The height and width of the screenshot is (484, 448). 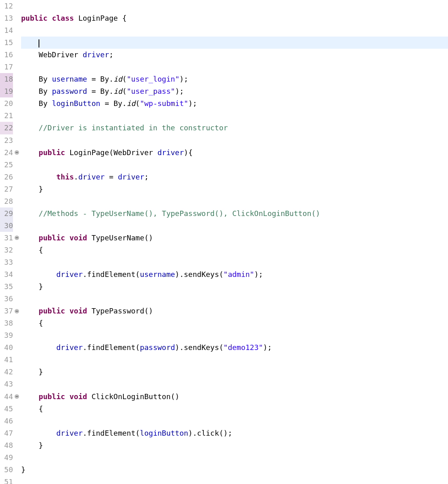 What do you see at coordinates (170, 153) in the screenshot?
I see `param: driver` at bounding box center [170, 153].